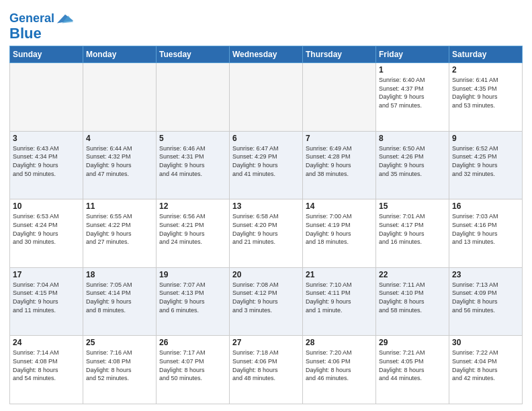  Describe the element at coordinates (486, 365) in the screenshot. I see `day-info: Sunrise: 7:22 AM Sunset: 4:04 PM Dayligh…` at that location.